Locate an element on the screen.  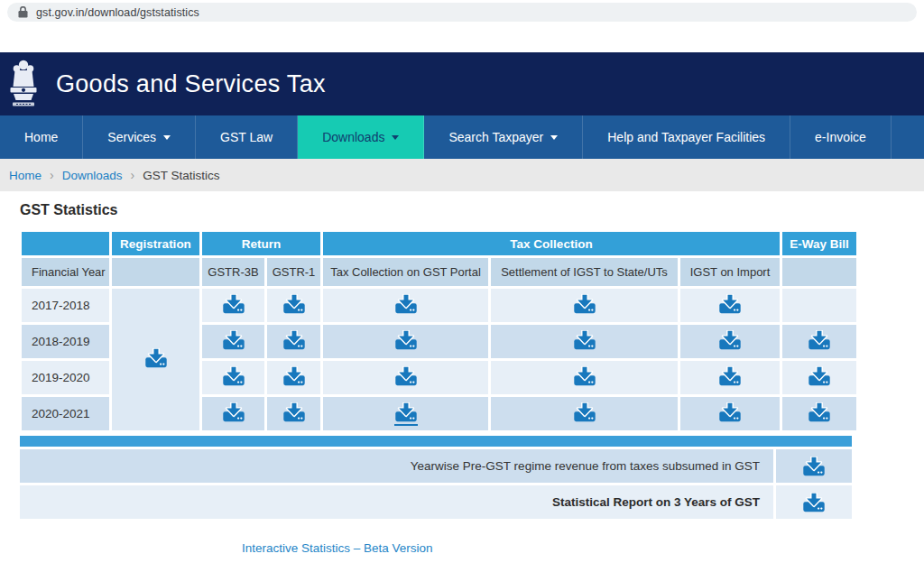
interactive-statistics-link: Interactive Statistics – Beta Version is located at coordinates (337, 549).